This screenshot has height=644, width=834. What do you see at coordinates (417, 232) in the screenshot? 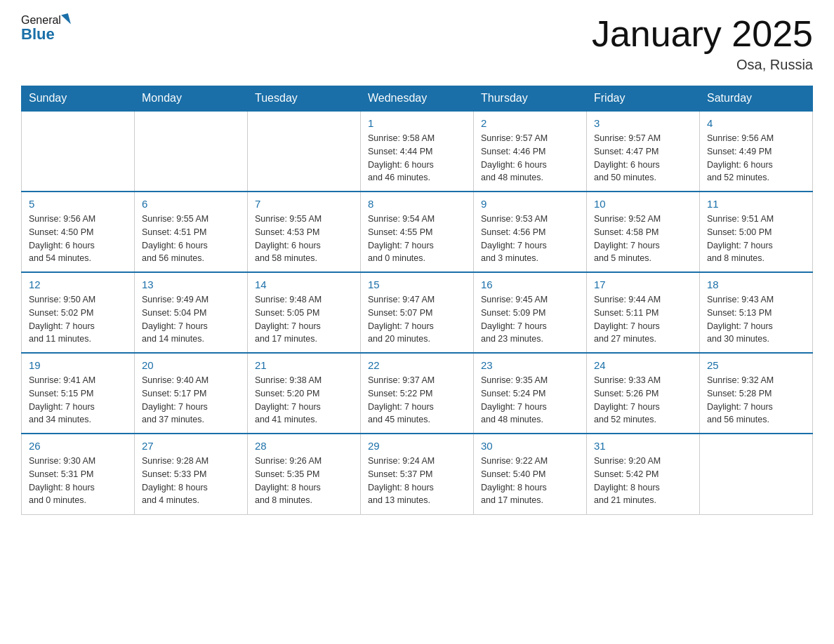
I see `calendar-cell-w2-d4: 8Sunrise: 9:54 AMSunset: 4:55 PMDaylight…` at bounding box center [417, 232].